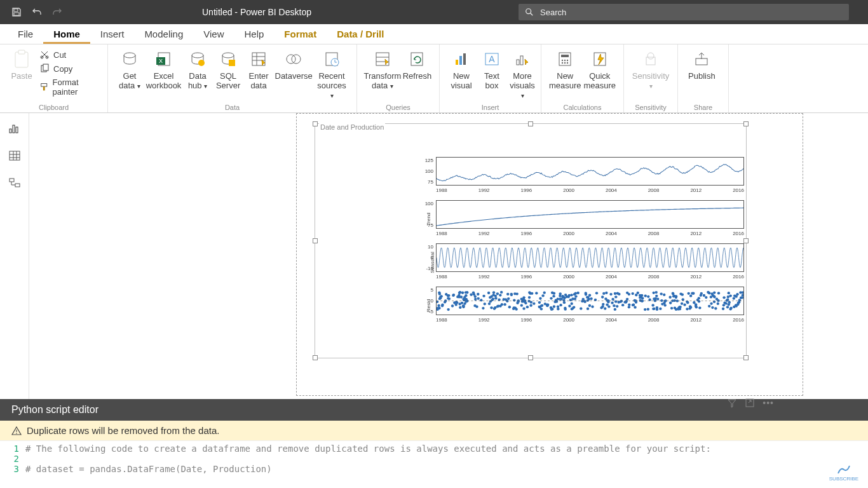 This screenshot has width=868, height=488. I want to click on tab-view: View, so click(214, 34).